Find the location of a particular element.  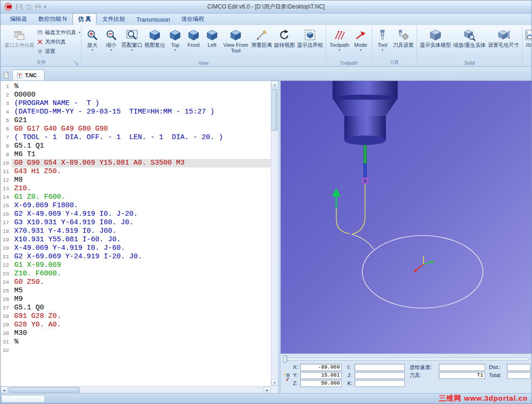

ribbon-tab: 编辑器 is located at coordinates (18, 19).